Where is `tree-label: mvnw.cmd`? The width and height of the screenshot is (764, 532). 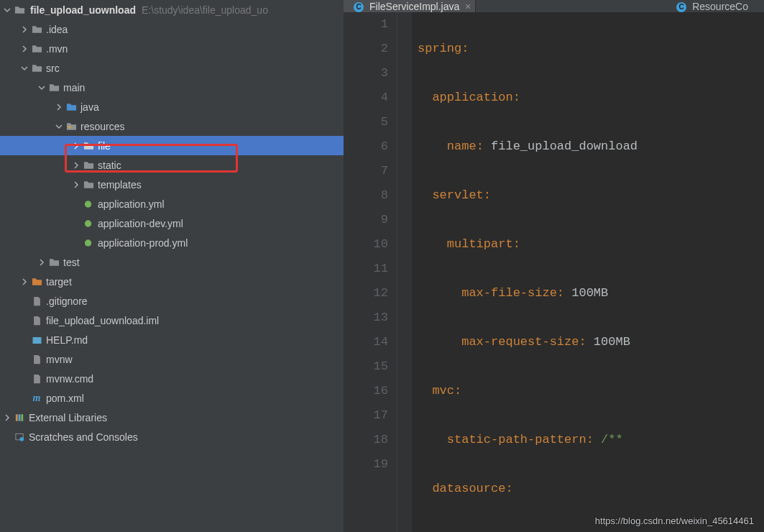
tree-label: mvnw.cmd is located at coordinates (70, 379).